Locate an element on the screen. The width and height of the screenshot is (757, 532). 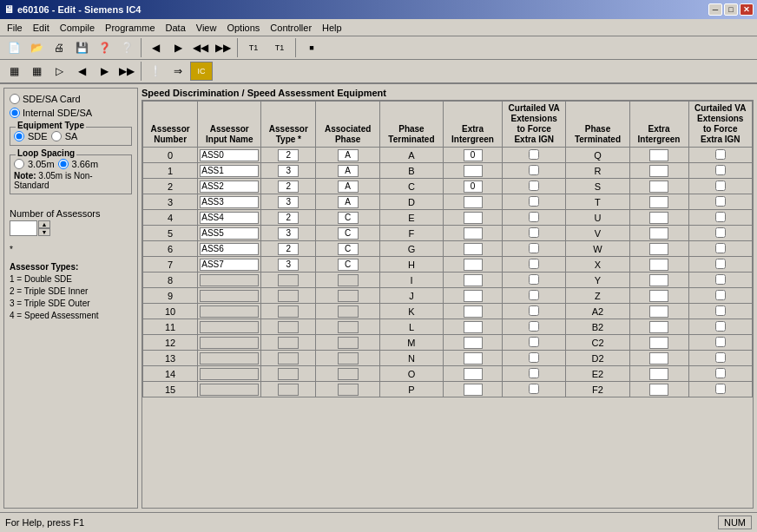
loop-305-radio is located at coordinates (19, 164).